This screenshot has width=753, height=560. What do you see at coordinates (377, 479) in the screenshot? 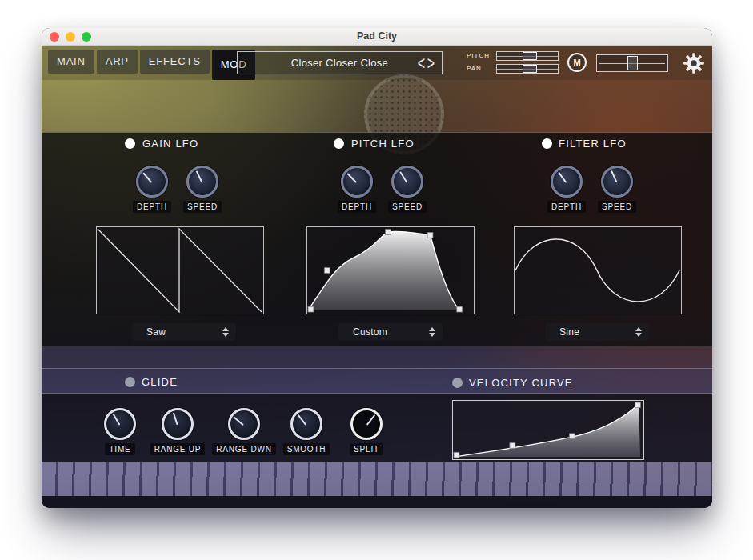
I see `piano-keys-background` at bounding box center [377, 479].